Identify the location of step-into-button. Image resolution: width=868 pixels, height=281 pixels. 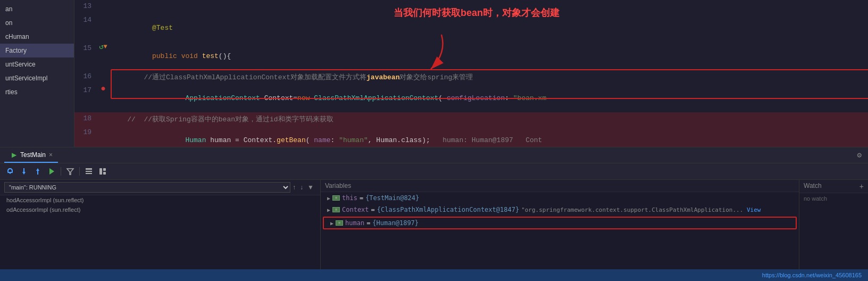
(24, 171).